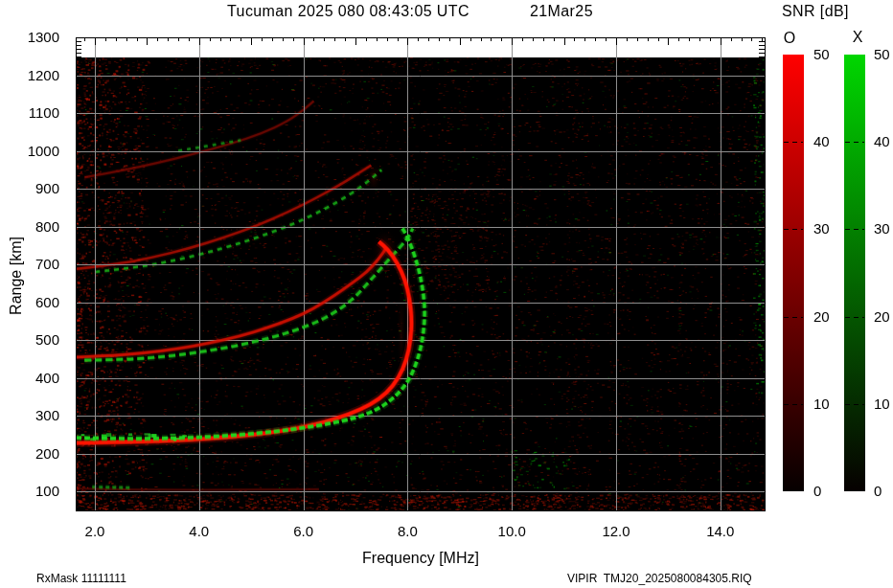 Image resolution: width=893 pixels, height=588 pixels. Describe the element at coordinates (38, 378) in the screenshot. I see `y-axis-tick-label: 400` at that location.